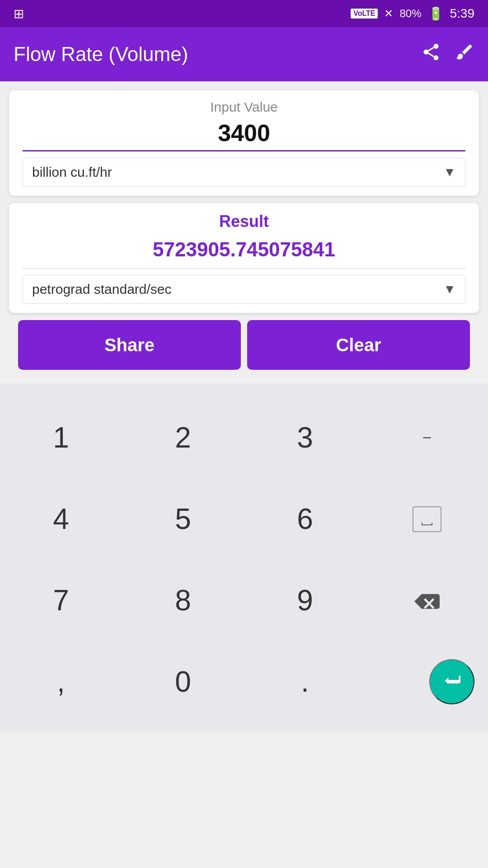 Image resolution: width=488 pixels, height=868 pixels. I want to click on keyboard-status-icon: ⊞, so click(19, 14).